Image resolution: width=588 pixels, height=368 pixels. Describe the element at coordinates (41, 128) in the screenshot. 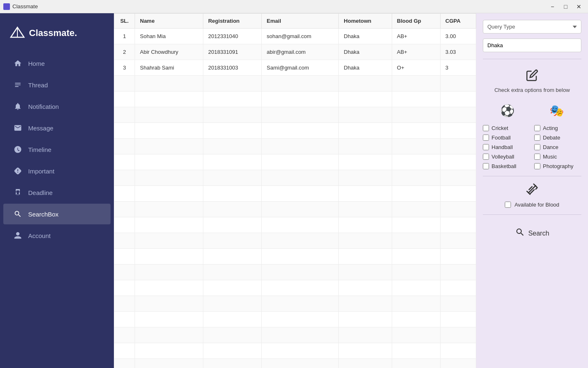

I see `sidebar-item-message-label: Message` at that location.